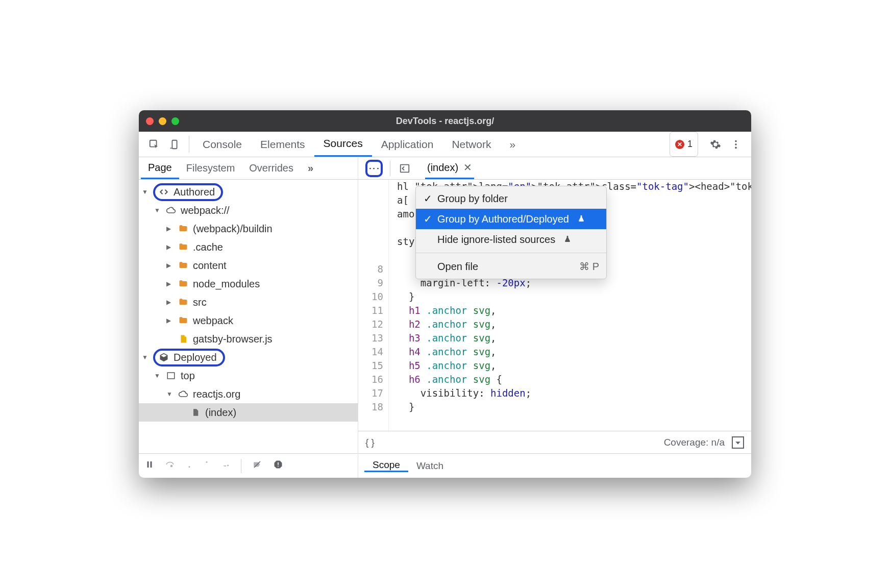 Image resolution: width=890 pixels, height=588 pixels. Describe the element at coordinates (207, 465) in the screenshot. I see `step-out-icon` at that location.